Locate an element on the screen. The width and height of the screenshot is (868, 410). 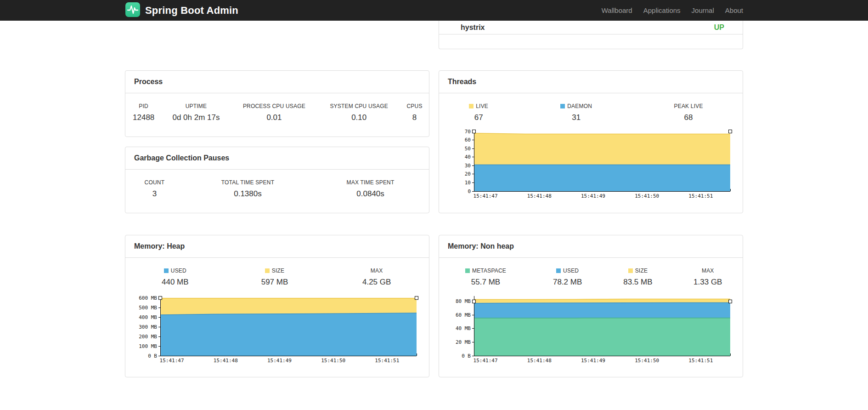
metric-label: CPUS is located at coordinates (414, 101).